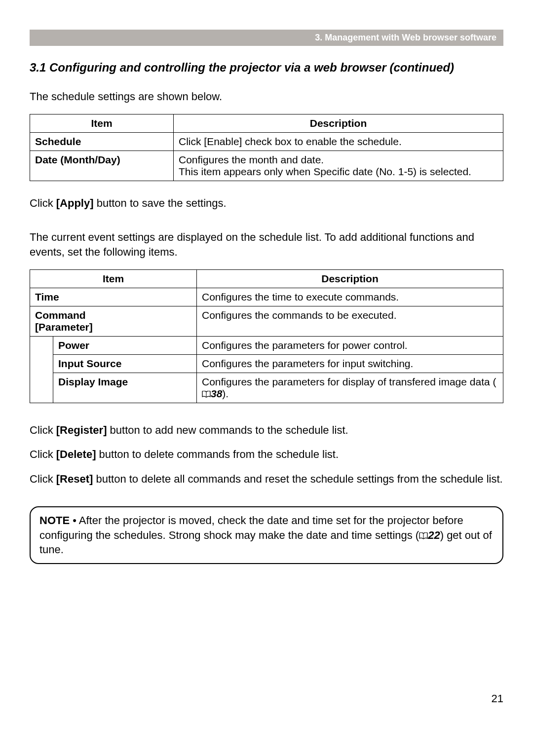 This screenshot has height=756, width=533. What do you see at coordinates (266, 430) in the screenshot?
I see `register-text: Click [Register] button to add new comma…` at bounding box center [266, 430].